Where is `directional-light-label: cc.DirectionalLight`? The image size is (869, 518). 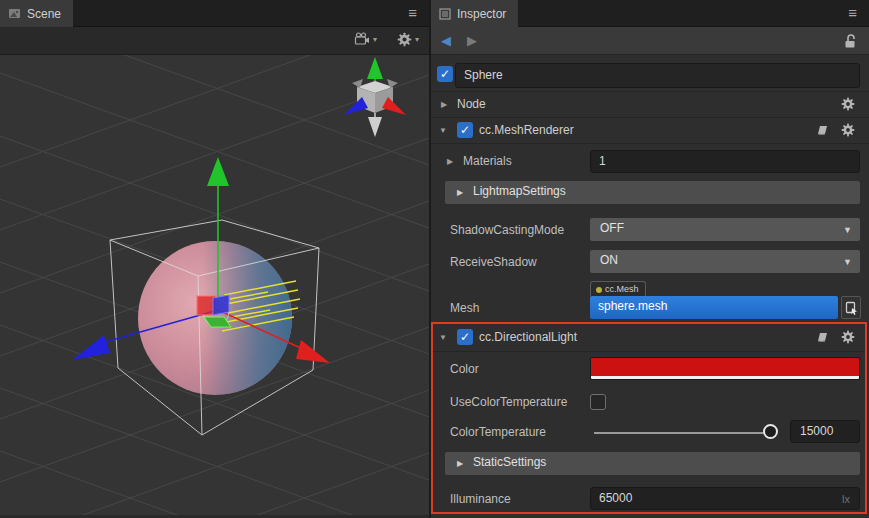
directional-light-label: cc.DirectionalLight is located at coordinates (528, 337).